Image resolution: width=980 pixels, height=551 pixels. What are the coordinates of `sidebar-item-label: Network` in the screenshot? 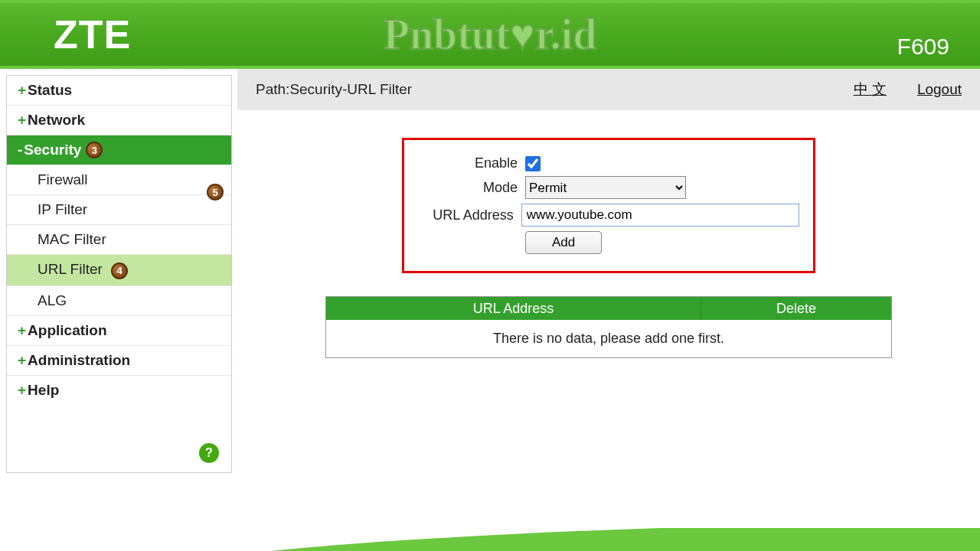 It's located at (57, 120).